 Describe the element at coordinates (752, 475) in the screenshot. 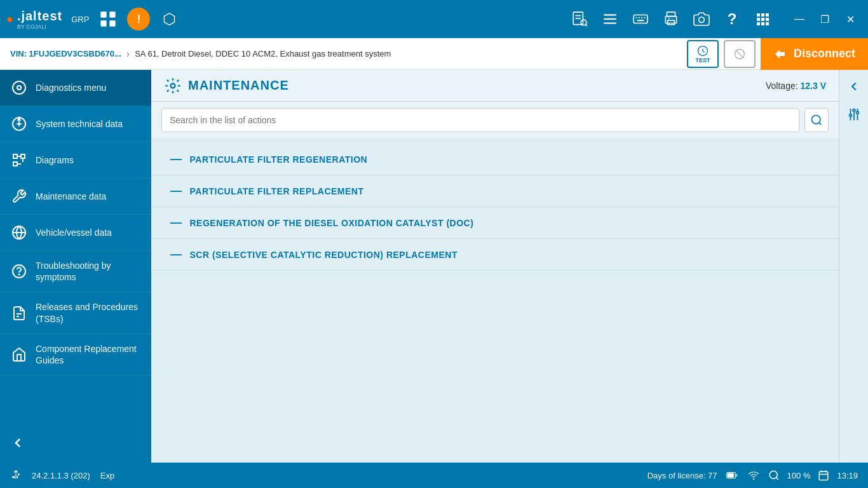

I see `bottom-bar-right: Days of license: 77 100 % 13:19` at that location.